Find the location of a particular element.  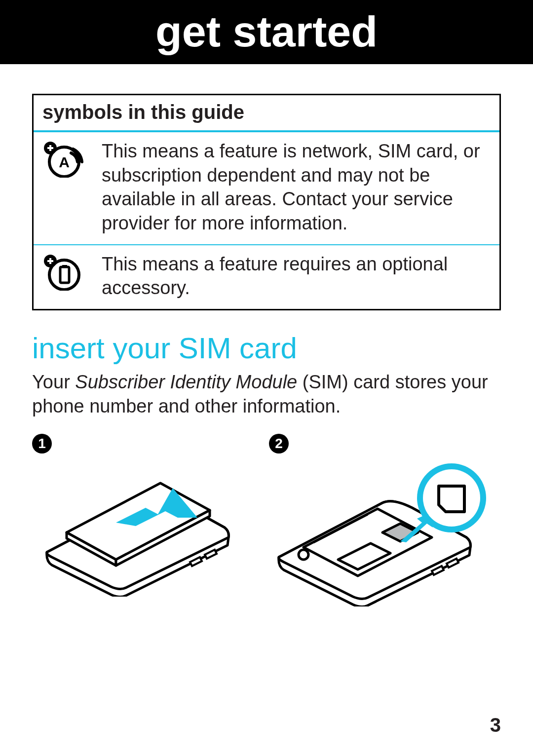

symbols-guide-title: symbols in this guide is located at coordinates (266, 113).